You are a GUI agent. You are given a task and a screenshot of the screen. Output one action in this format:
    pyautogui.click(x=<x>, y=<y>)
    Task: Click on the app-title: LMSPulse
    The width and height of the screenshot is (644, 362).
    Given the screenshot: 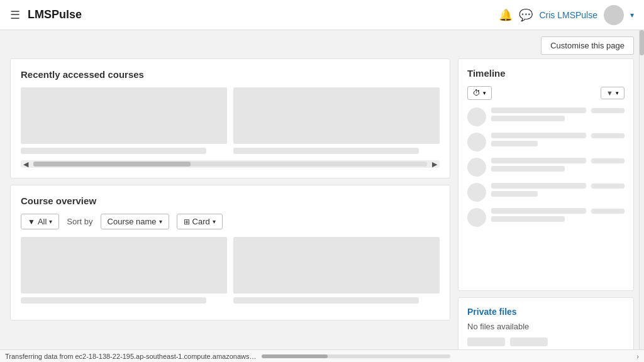 What is the action you would take?
    pyautogui.click(x=55, y=15)
    